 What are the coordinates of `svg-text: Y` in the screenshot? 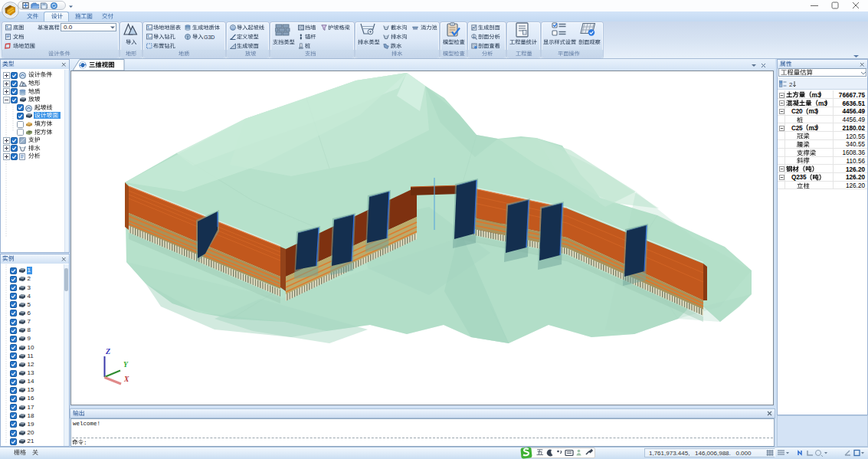 It's located at (126, 365).